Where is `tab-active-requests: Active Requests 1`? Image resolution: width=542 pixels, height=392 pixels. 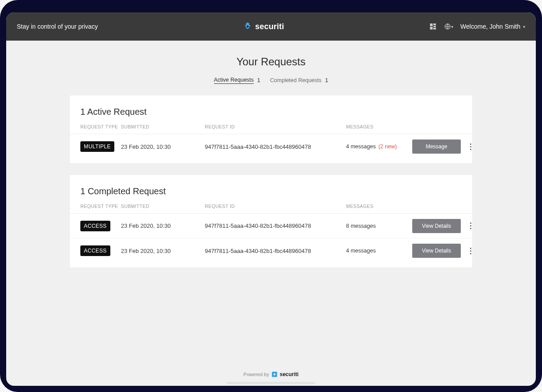
tab-active-requests: Active Requests 1 is located at coordinates (237, 80).